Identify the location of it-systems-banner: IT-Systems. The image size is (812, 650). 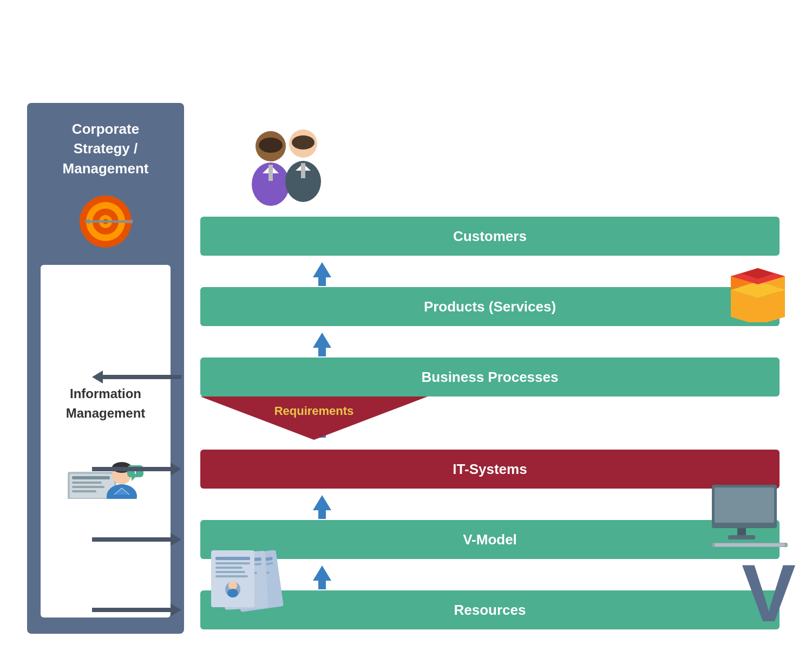
(490, 469).